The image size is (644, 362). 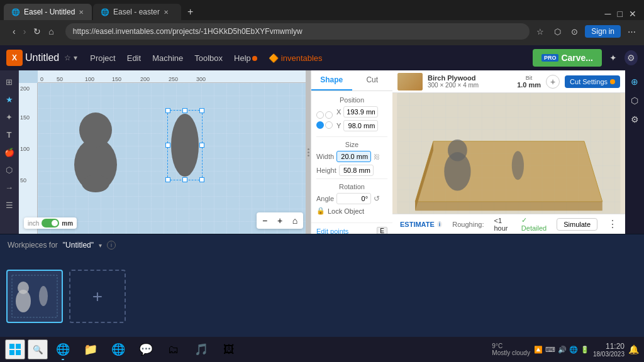 What do you see at coordinates (440, 224) in the screenshot?
I see `estimate-info-icon: i` at bounding box center [440, 224].